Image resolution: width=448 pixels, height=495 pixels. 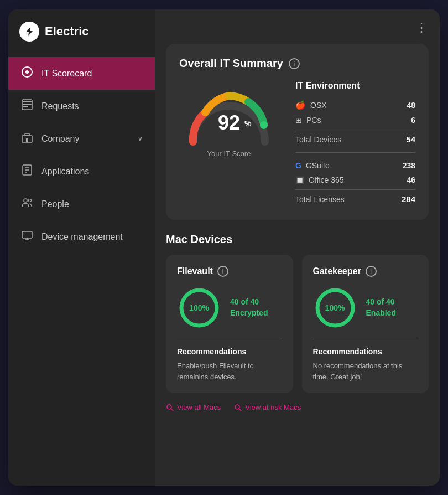 What do you see at coordinates (230, 371) in the screenshot?
I see `filevault-rec-text: Enable/push Filevault to remainins devic…` at bounding box center [230, 371].